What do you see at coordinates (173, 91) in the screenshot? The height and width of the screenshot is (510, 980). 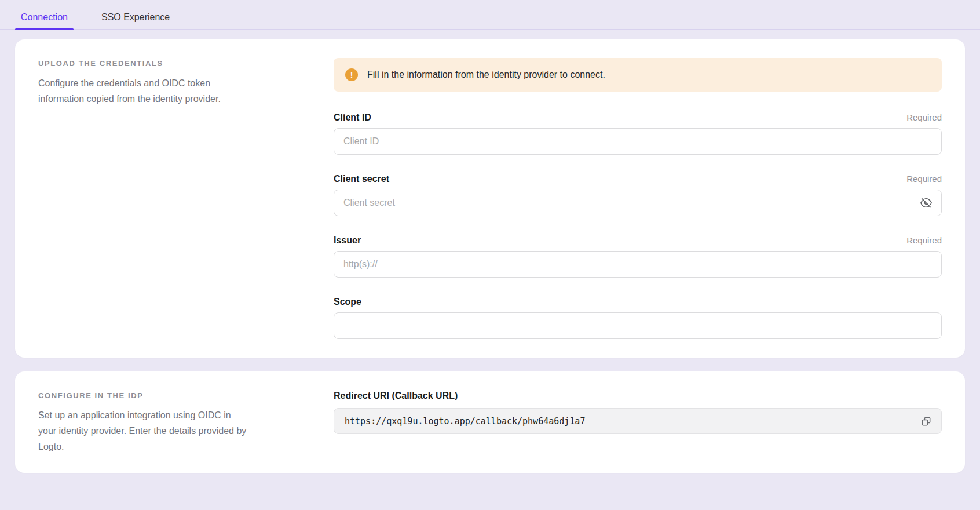 I see `credentials-section-description: Configure the credentials and OIDC token…` at bounding box center [173, 91].